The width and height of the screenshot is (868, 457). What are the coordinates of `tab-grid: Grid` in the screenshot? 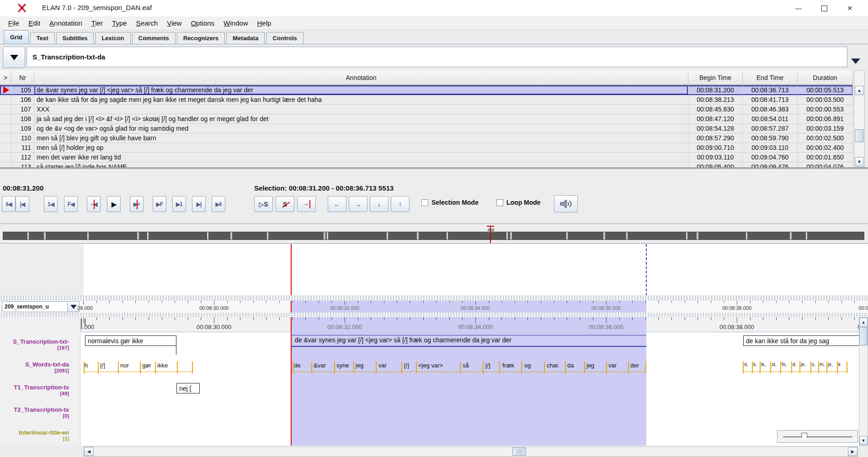 It's located at (16, 37).